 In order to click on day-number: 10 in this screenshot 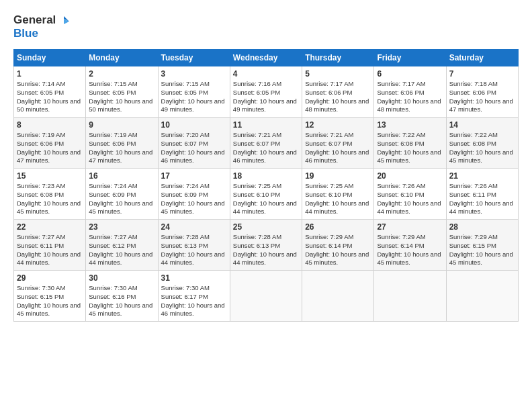, I will do `click(194, 125)`.